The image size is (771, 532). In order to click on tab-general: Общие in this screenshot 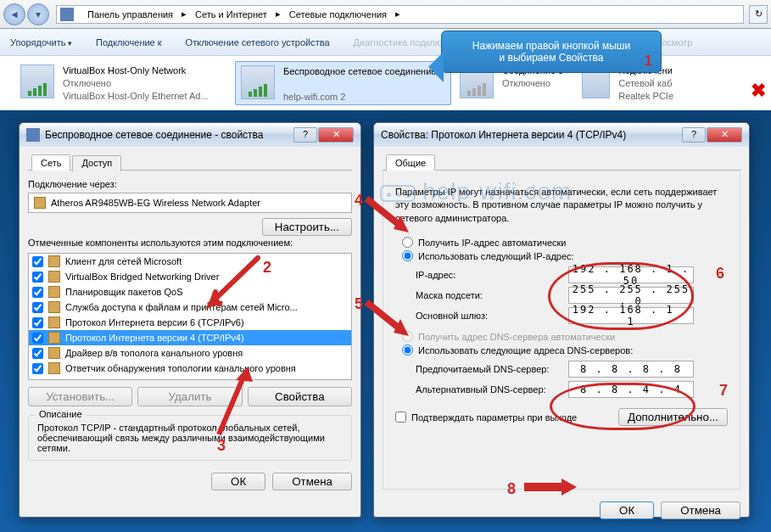, I will do `click(411, 163)`.